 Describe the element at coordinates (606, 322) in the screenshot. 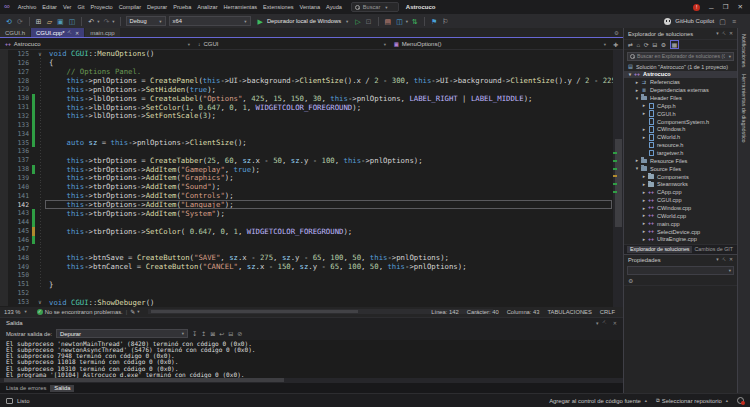

I see `output-pin-icon: ⊥` at that location.